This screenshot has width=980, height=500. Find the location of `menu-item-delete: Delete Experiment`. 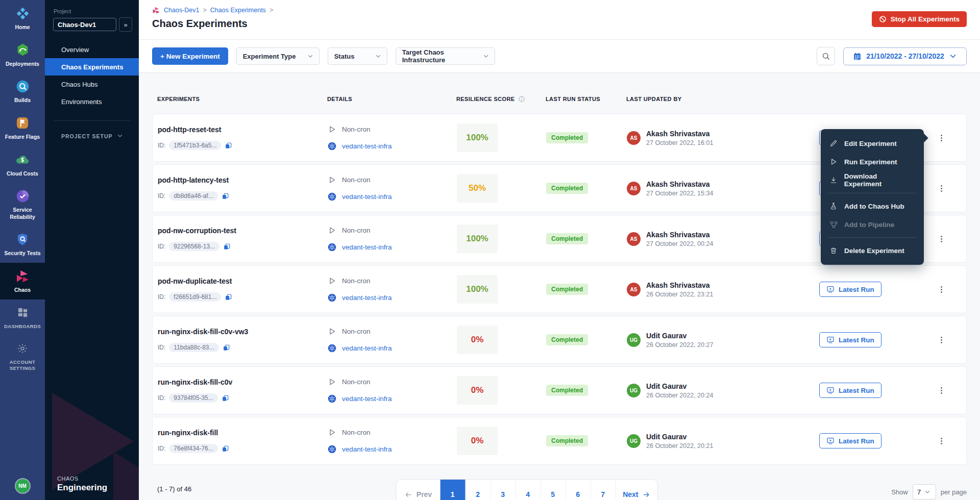

menu-item-delete: Delete Experiment is located at coordinates (872, 251).